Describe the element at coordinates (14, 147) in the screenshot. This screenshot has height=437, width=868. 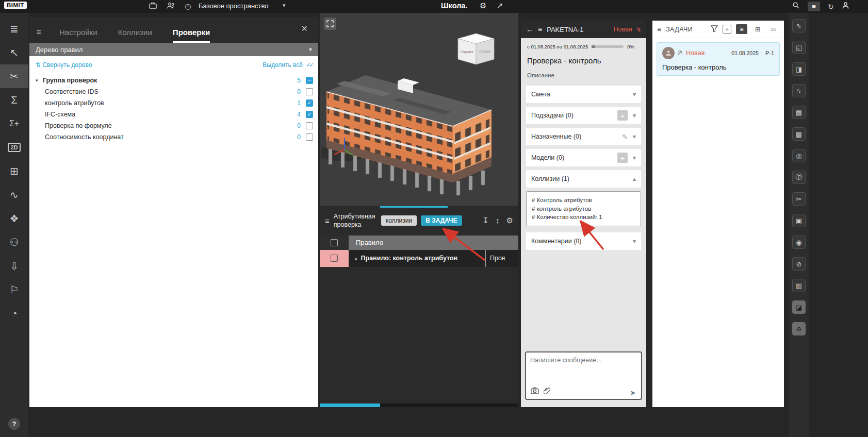
I see `view-2d-icon: 2D` at that location.